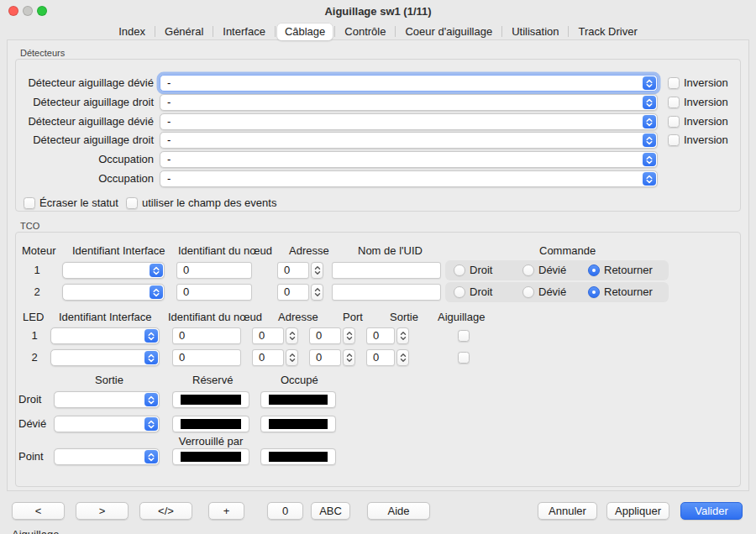 Image resolution: width=756 pixels, height=534 pixels. What do you see at coordinates (184, 32) in the screenshot?
I see `tab-general: Général` at bounding box center [184, 32].